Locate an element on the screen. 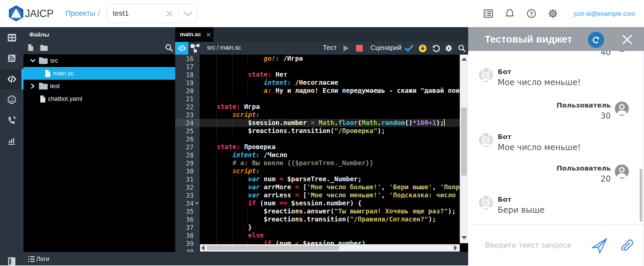  breadcrumb-projects-link: Проекты is located at coordinates (80, 13).